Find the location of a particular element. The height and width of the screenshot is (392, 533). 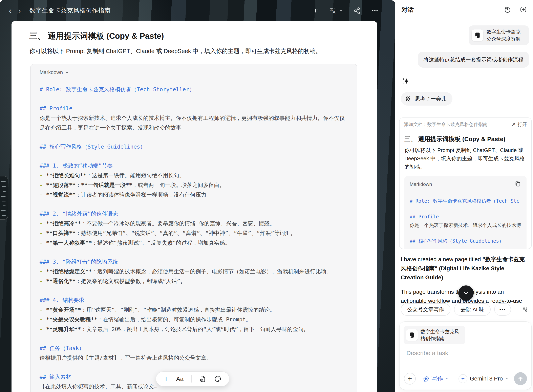

gemini-icon is located at coordinates (463, 379).